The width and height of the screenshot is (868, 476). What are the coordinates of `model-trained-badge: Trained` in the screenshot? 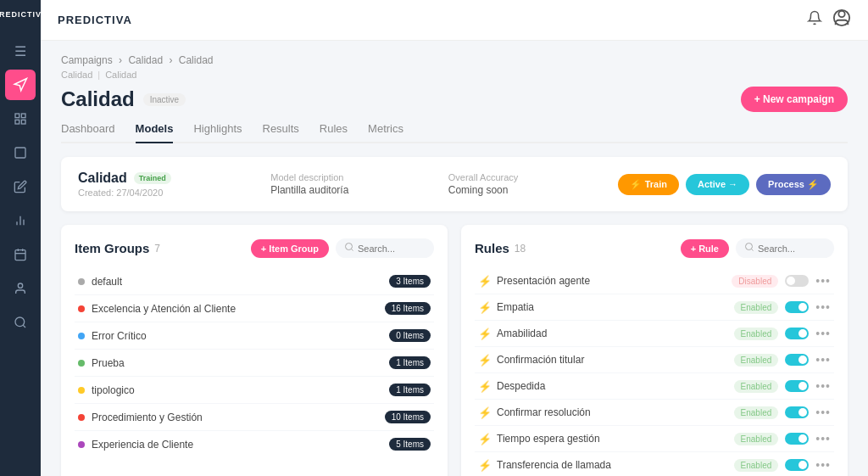 It's located at (153, 178).